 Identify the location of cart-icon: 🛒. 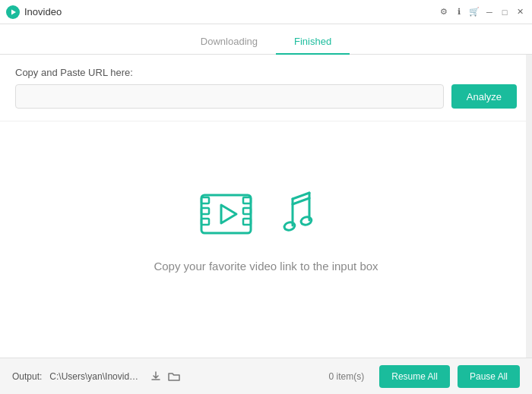
(474, 12).